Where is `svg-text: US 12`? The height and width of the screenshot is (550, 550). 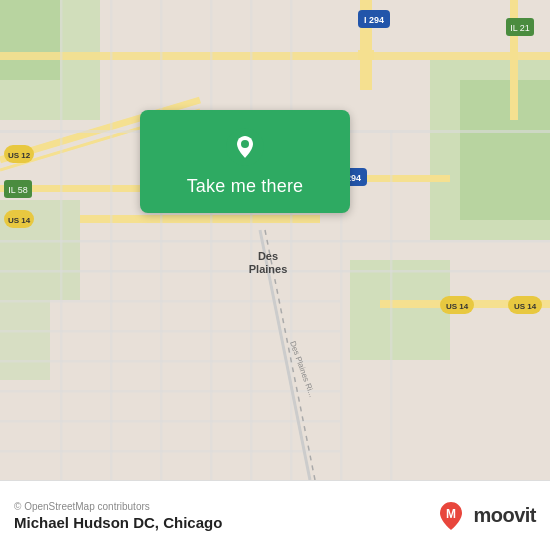 svg-text: US 12 is located at coordinates (20, 156).